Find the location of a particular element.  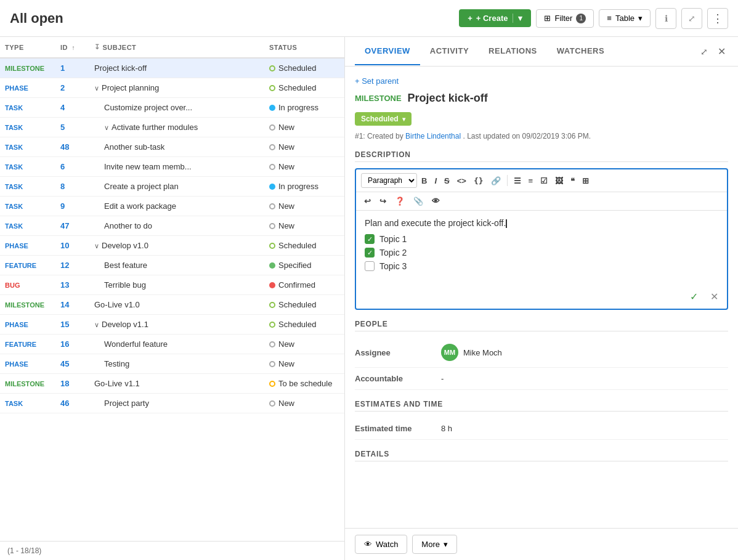

editor-cancel-button: ✕ is located at coordinates (715, 297).